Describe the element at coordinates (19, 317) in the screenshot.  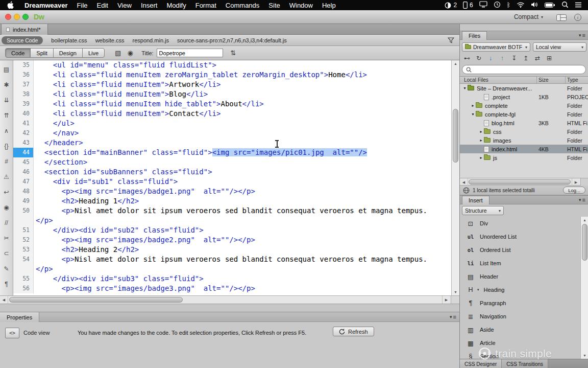
I see `tab-properties: Properties` at that location.